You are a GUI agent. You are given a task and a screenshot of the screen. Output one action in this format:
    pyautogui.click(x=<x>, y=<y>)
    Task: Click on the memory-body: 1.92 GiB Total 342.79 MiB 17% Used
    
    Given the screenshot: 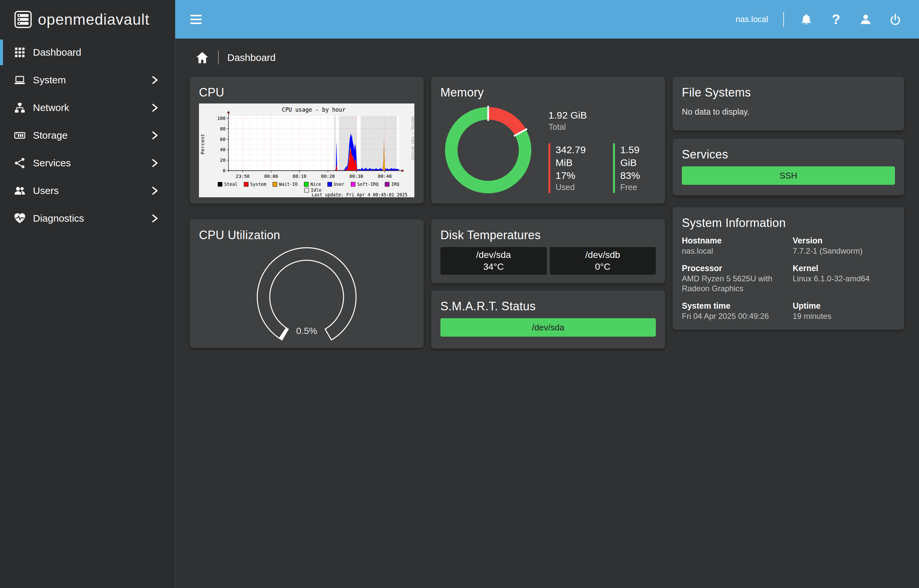 What is the action you would take?
    pyautogui.click(x=548, y=151)
    